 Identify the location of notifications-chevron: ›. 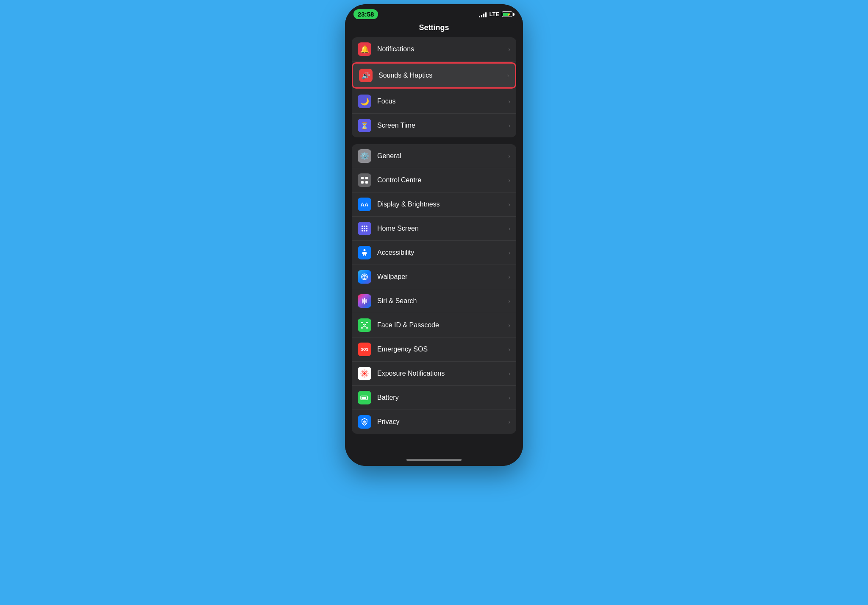
(509, 49).